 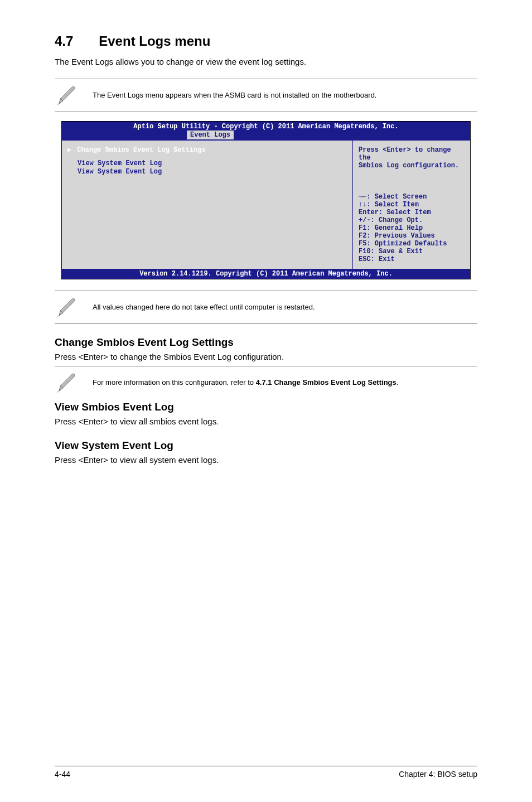 What do you see at coordinates (266, 135) in the screenshot?
I see `bios-tab-row: Event Logs` at bounding box center [266, 135].